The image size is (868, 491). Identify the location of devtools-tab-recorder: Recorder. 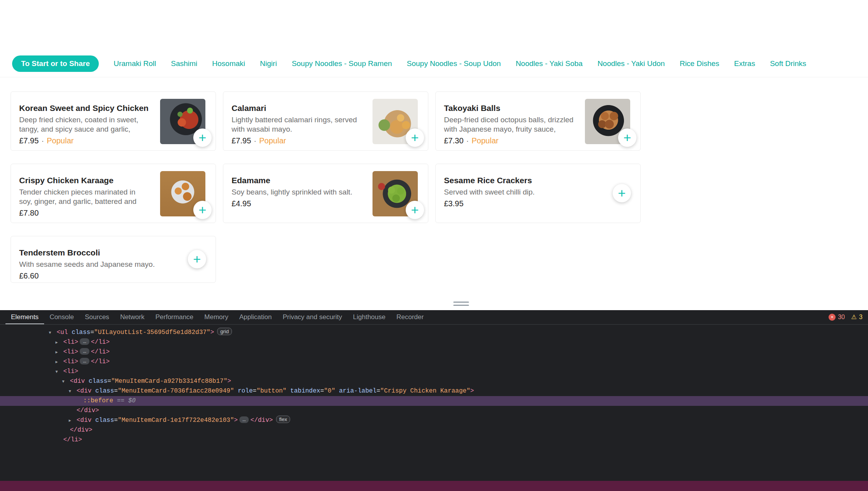
(410, 317).